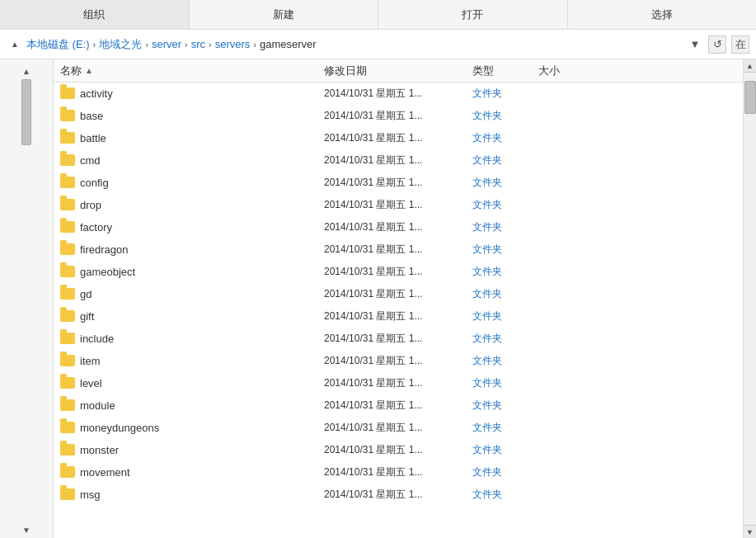  What do you see at coordinates (571, 71) in the screenshot?
I see `col-size-header: 大小` at bounding box center [571, 71].